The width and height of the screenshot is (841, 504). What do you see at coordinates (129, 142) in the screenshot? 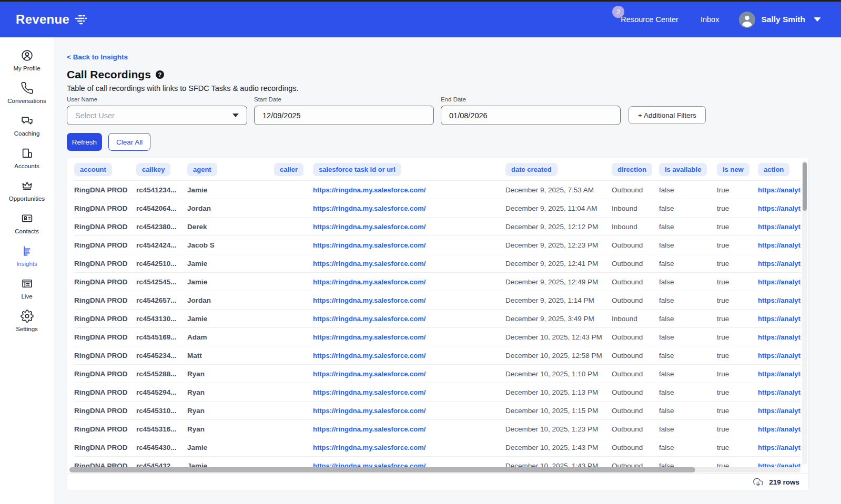
I see `clear-all-button: Clear All` at bounding box center [129, 142].